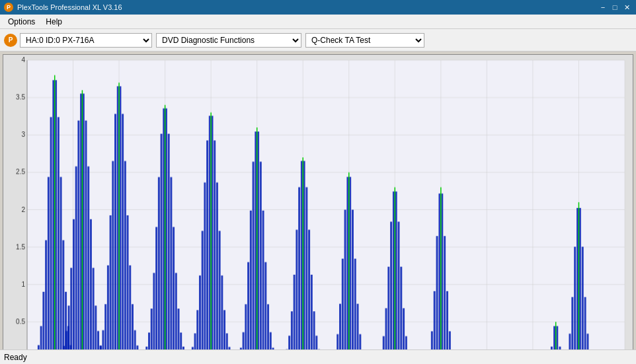  I want to click on minimize-button: −, so click(603, 7).